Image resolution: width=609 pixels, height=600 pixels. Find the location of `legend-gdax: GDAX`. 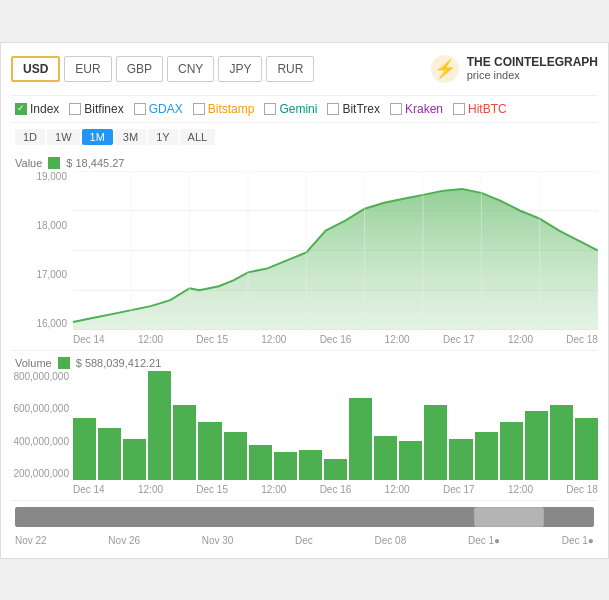

legend-gdax: GDAX is located at coordinates (158, 109).